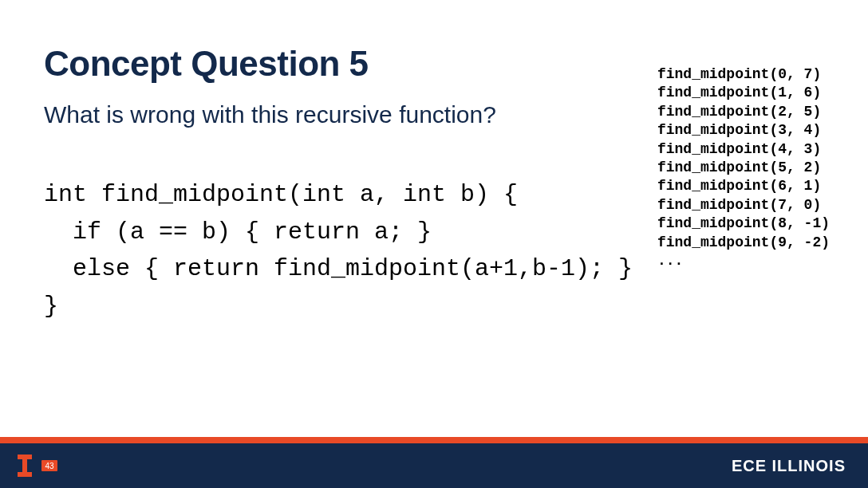  What do you see at coordinates (749, 466) in the screenshot?
I see `dept-prefix: ECE` at bounding box center [749, 466].